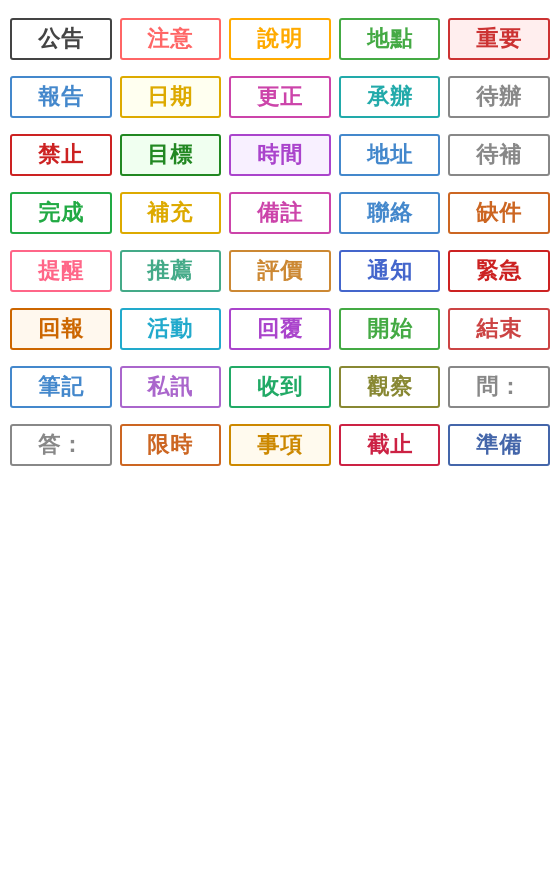 The height and width of the screenshot is (896, 560). I want to click on tag-gong-gao: 公告, so click(61, 39).